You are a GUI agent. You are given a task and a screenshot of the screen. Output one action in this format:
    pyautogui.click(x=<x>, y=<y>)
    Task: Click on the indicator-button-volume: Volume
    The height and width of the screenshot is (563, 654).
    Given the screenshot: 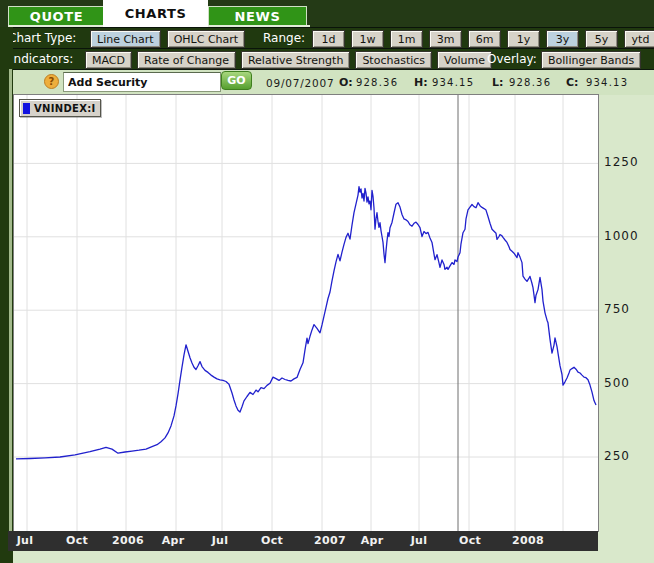 What is the action you would take?
    pyautogui.click(x=464, y=60)
    